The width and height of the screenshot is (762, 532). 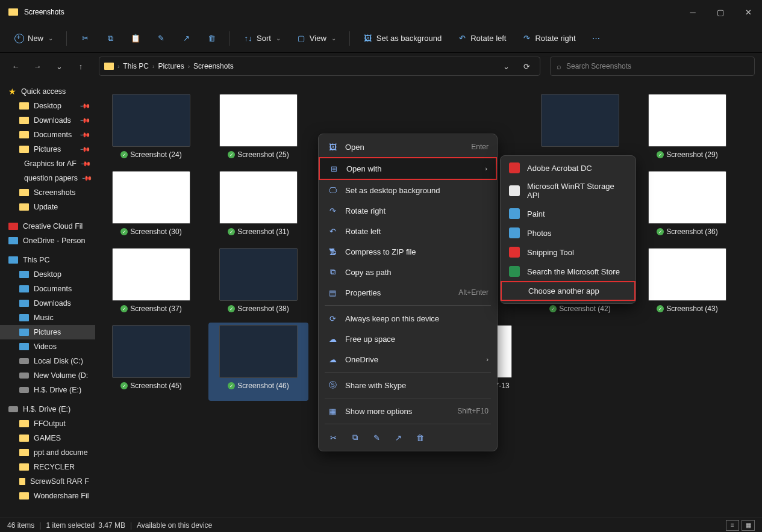 I want to click on file-item: ✓Screenshot (38), so click(x=258, y=280).